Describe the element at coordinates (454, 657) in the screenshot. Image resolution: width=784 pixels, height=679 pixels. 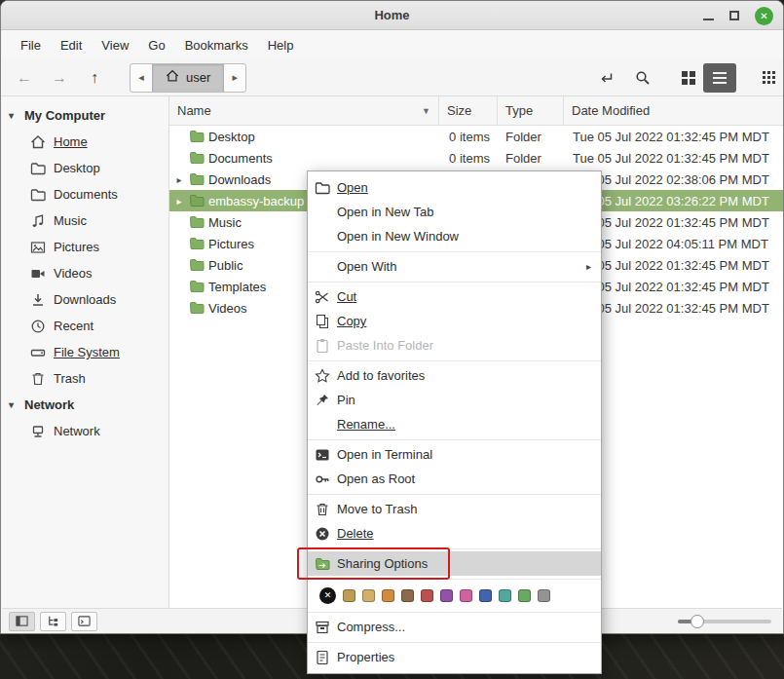
I see `menu-item-properties: Properties` at that location.